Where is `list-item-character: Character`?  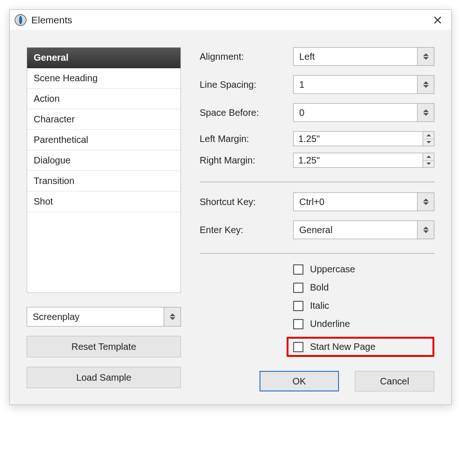
list-item-character: Character is located at coordinates (104, 120).